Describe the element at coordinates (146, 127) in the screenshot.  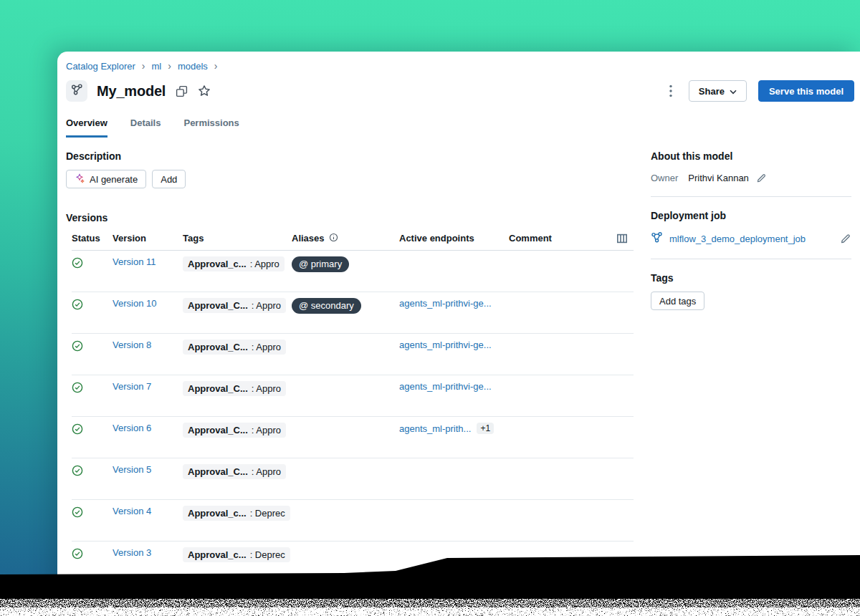
I see `tab-details: Details` at that location.